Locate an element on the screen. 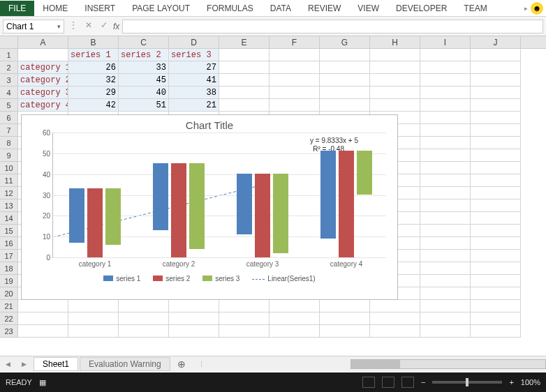 The width and height of the screenshot is (546, 392). col-header: C is located at coordinates (144, 42).